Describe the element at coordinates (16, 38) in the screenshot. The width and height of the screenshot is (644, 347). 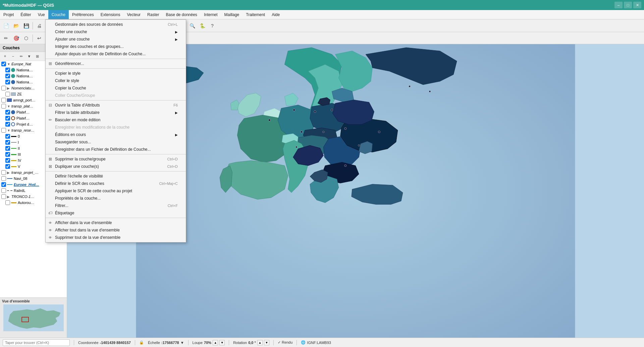
I see `snap-button: 🎯` at that location.